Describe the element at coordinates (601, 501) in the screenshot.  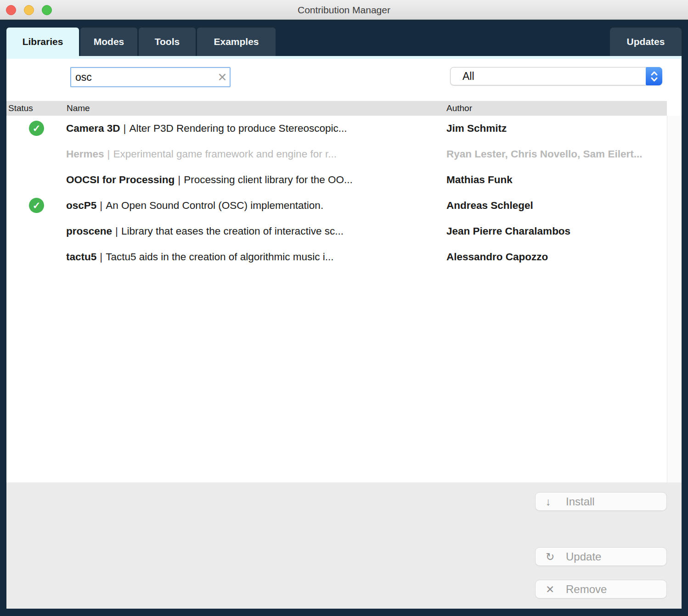
I see `install-button: ↓Install` at that location.